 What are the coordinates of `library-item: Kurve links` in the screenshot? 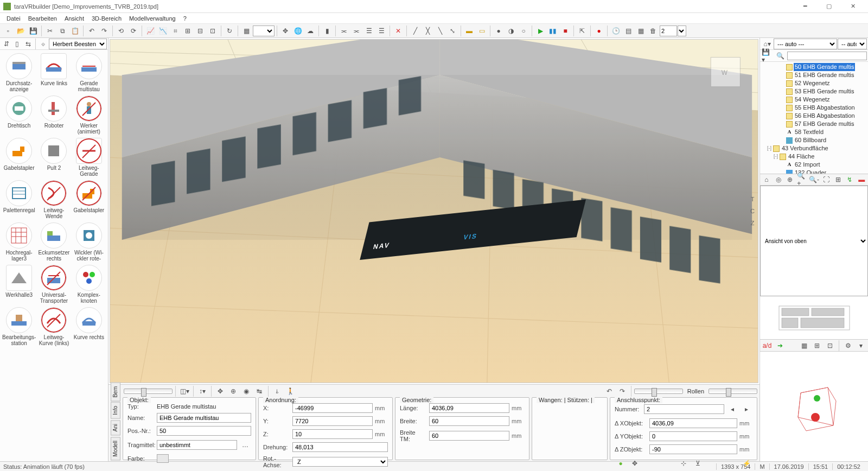 It's located at (54, 73).